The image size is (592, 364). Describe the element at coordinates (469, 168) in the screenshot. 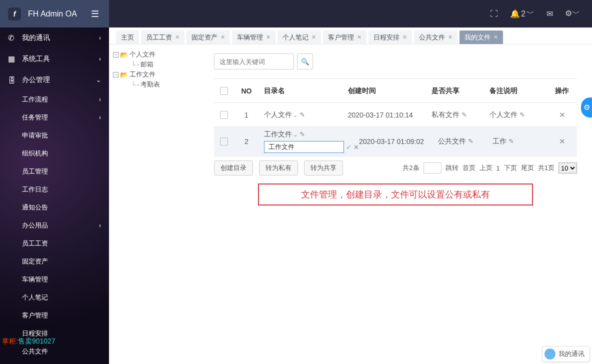

I see `first-page: 首页` at that location.